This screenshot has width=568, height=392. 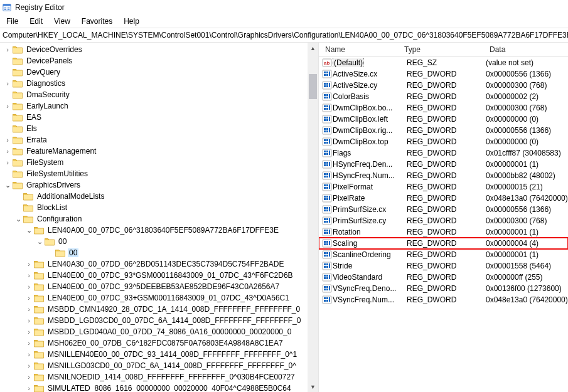 What do you see at coordinates (154, 140) in the screenshot?
I see `tree-node: ›Errata` at bounding box center [154, 140].